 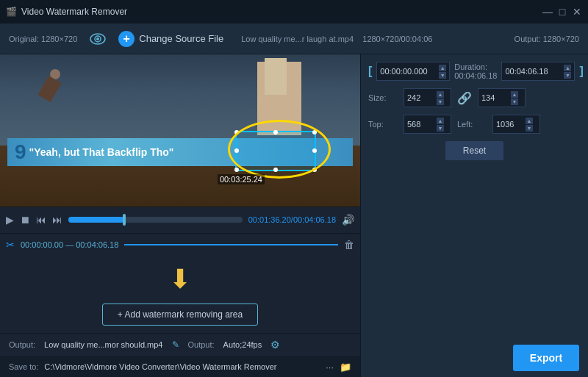 What do you see at coordinates (231, 245) in the screenshot?
I see `trim-timeline` at bounding box center [231, 245].